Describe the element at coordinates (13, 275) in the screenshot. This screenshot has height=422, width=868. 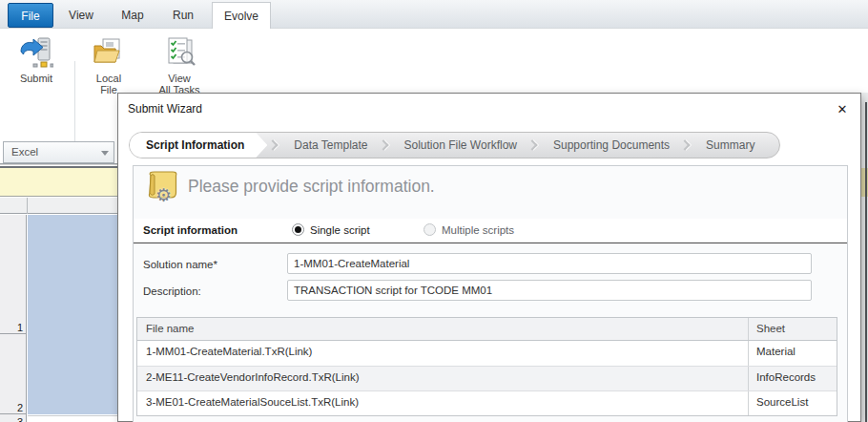
I see `row-header-1: 1` at that location.